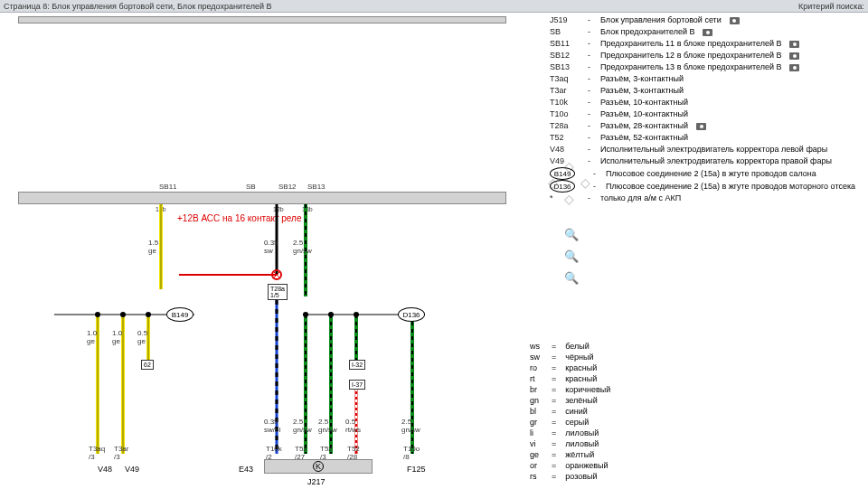  I want to click on color-row: gr=серый, so click(570, 422).